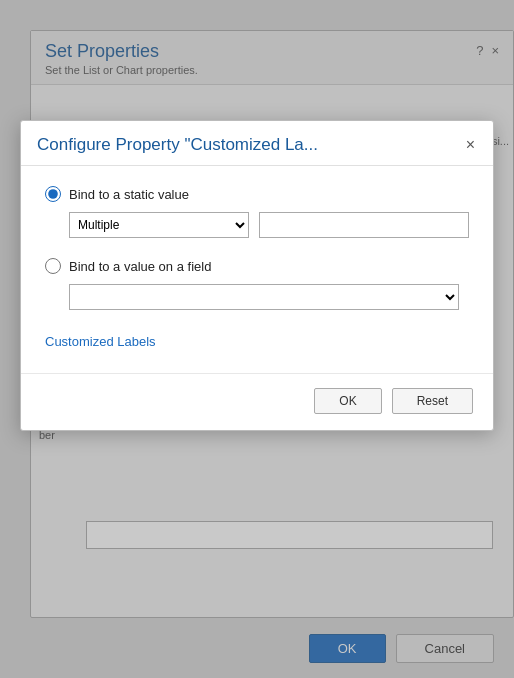  I want to click on static-value-label: Bind to a static value, so click(129, 194).